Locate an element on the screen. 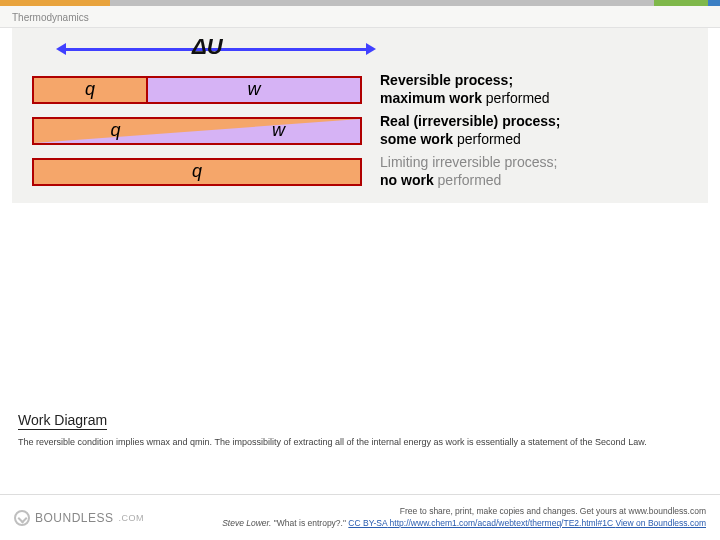  bar-reversible: q w is located at coordinates (197, 90).